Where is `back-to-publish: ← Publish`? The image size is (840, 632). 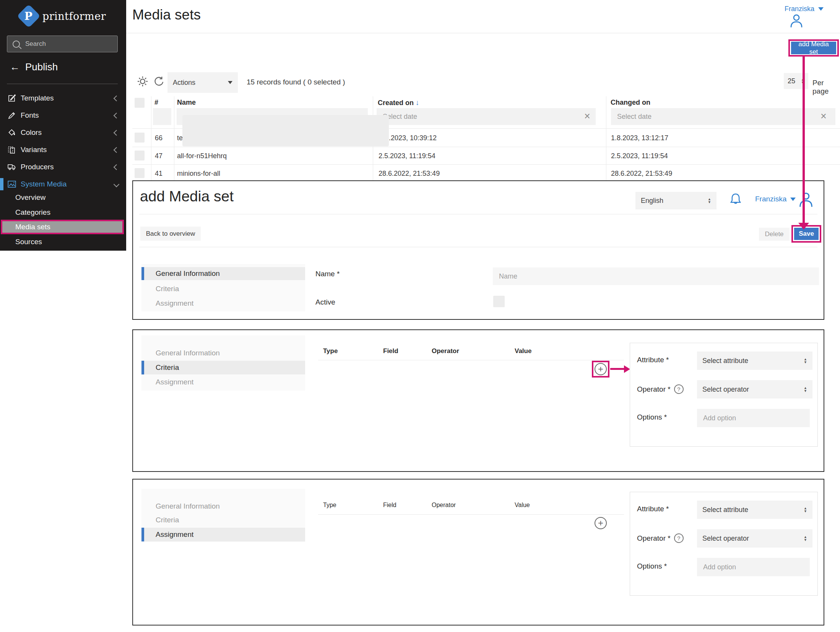 back-to-publish: ← Publish is located at coordinates (34, 67).